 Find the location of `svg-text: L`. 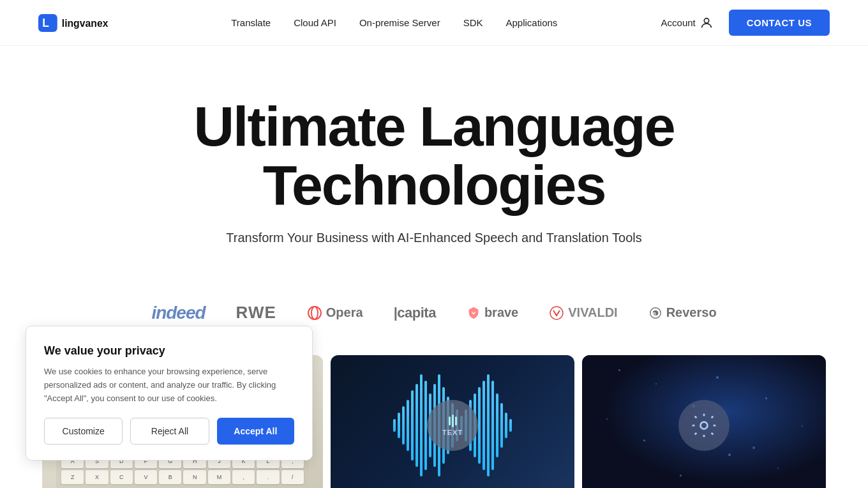

svg-text: L is located at coordinates (46, 23).